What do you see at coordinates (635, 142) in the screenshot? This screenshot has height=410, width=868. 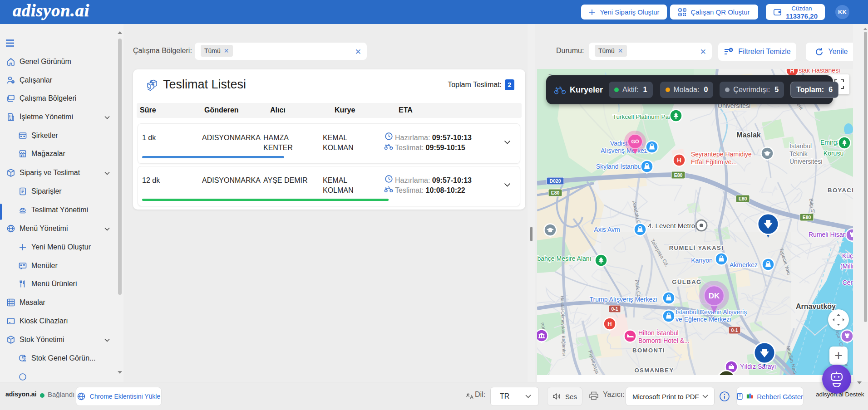 I see `svg-text: GÖ` at bounding box center [635, 142].